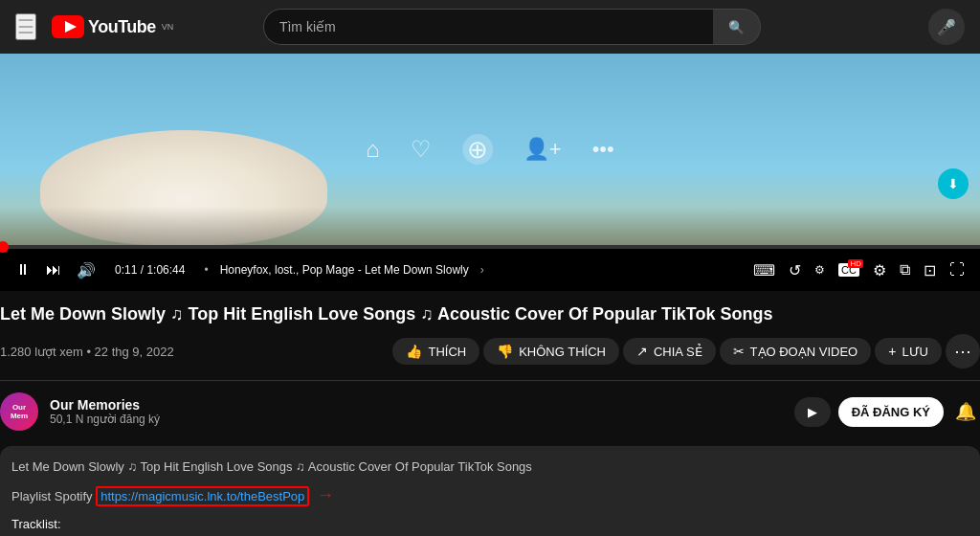 This screenshot has width=980, height=536. What do you see at coordinates (105, 419) in the screenshot?
I see `channel-subs: 50,1 N người đăng ký` at bounding box center [105, 419].